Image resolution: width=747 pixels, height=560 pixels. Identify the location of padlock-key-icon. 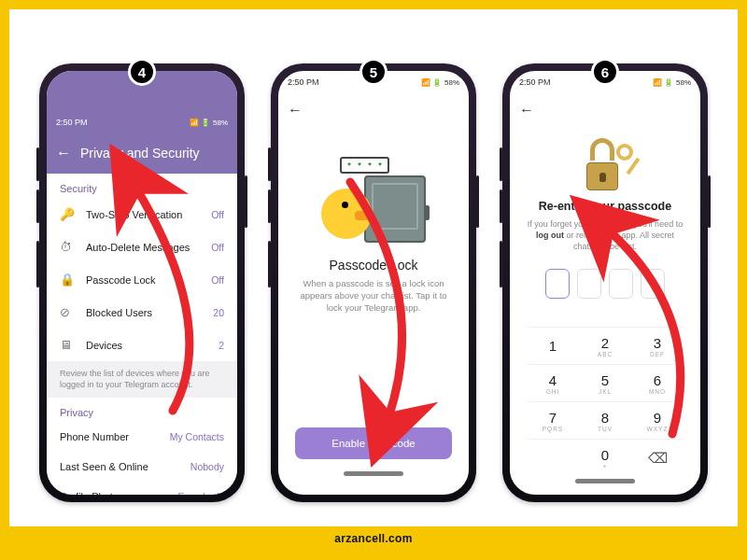
(605, 164).